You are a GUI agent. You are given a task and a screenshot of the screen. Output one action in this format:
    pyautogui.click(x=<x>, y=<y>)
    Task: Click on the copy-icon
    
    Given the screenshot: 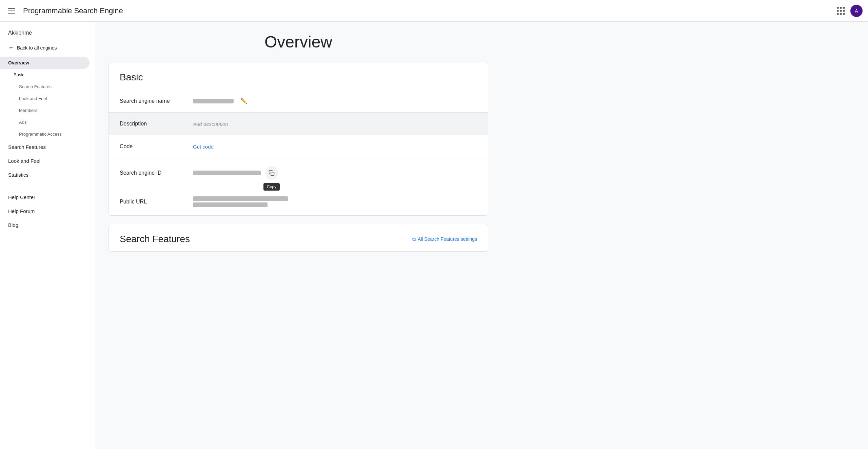 What is the action you would take?
    pyautogui.click(x=272, y=173)
    